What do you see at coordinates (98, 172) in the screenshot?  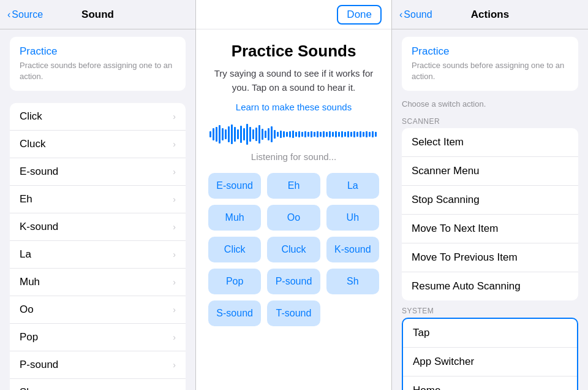 I see `list-item: E-sound›` at bounding box center [98, 172].